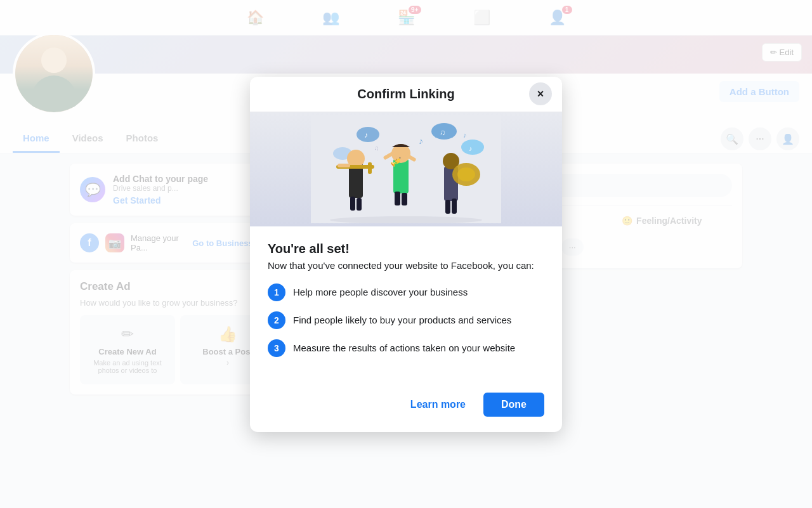 The image size is (812, 508). What do you see at coordinates (406, 348) in the screenshot?
I see `list-item-3: 3 Measure the results of actions taken o…` at bounding box center [406, 348].